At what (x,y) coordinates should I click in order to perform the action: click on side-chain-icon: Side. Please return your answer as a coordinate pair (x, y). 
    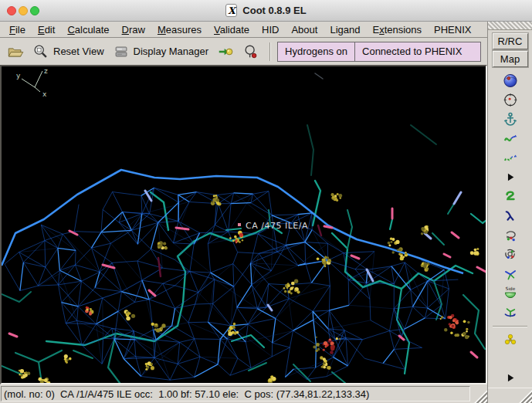
    Looking at the image, I should click on (510, 293).